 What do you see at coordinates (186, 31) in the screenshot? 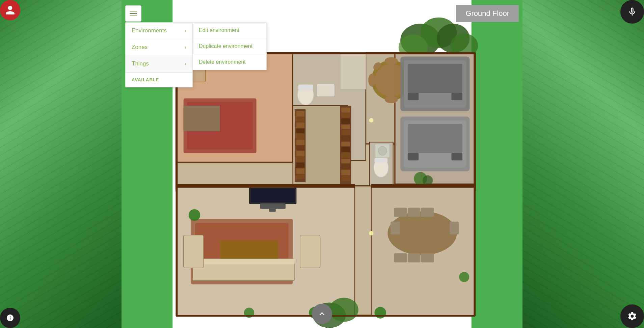
I see `chevron-right-icon: ›` at bounding box center [186, 31].